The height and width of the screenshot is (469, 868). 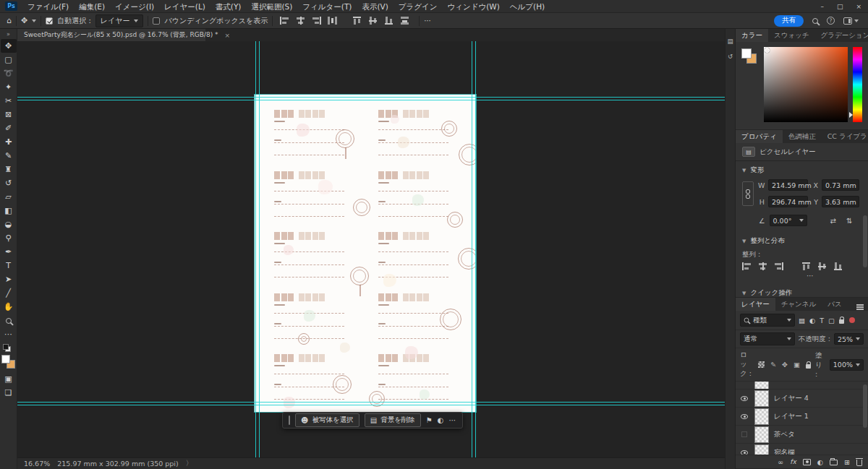 What do you see at coordinates (822, 321) in the screenshot?
I see `type-layer-filter-icon: T` at bounding box center [822, 321].